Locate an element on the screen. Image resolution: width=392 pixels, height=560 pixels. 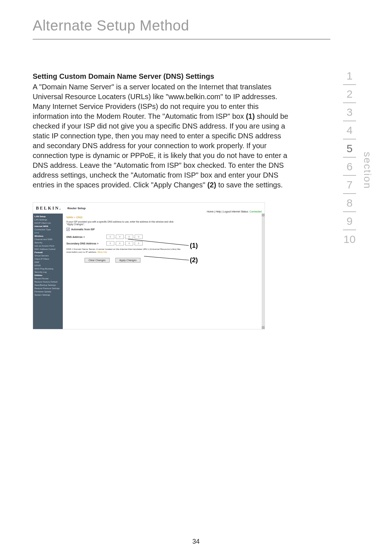
breadcrumb: WAN > DNS is located at coordinates (164, 217).